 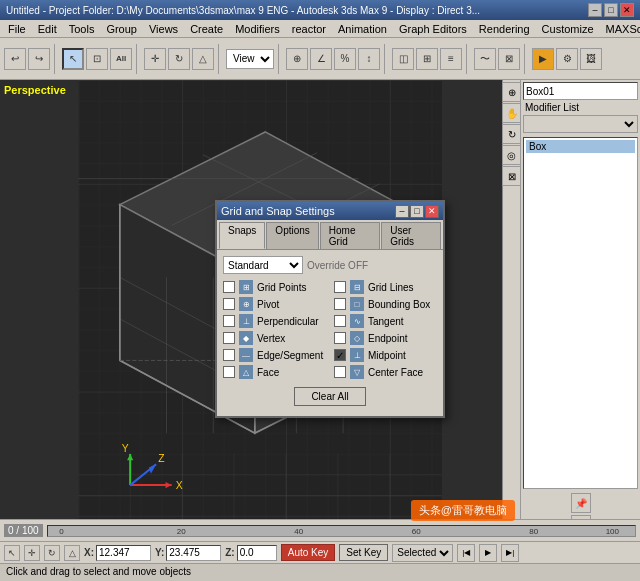 What do you see at coordinates (432, 212) in the screenshot?
I see `snap-dialog-close: ✕` at bounding box center [432, 212].